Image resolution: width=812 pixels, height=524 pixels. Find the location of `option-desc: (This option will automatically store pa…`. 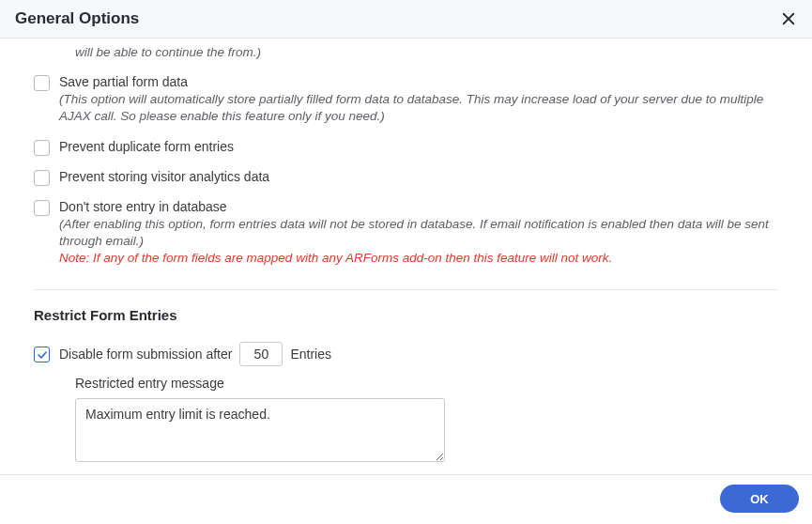

option-desc: (This option will automatically store pa… is located at coordinates (419, 108).